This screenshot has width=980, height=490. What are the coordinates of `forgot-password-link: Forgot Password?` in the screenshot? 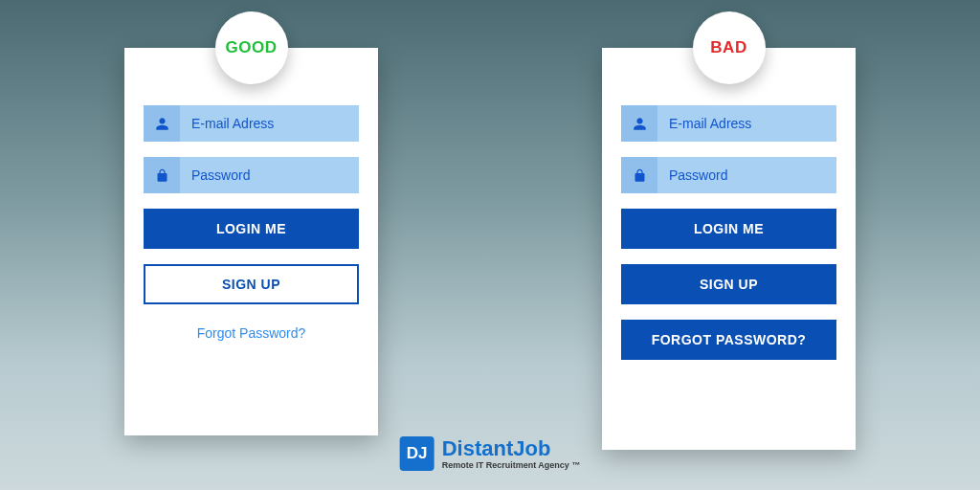 It's located at (251, 333).